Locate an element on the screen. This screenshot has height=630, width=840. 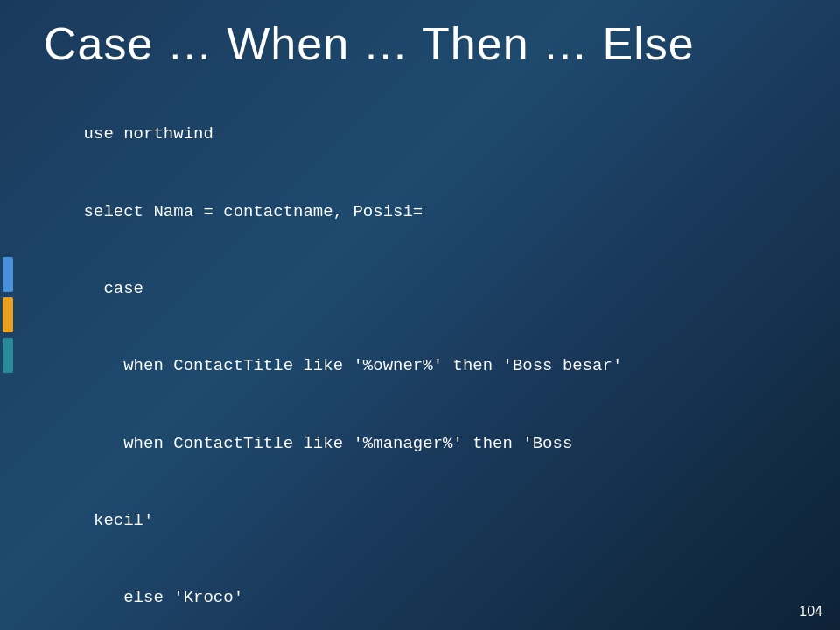
code-line-5: when ContactTitle like '%manager%' then … is located at coordinates (329, 444).